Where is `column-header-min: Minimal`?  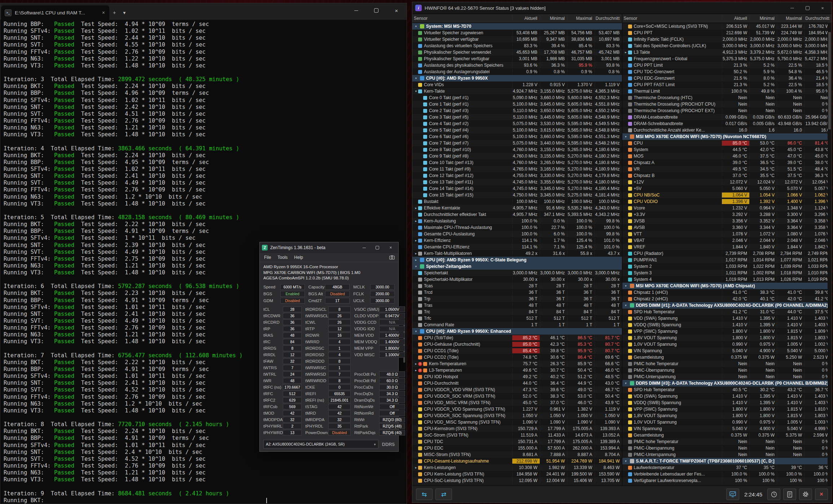
column-header-min: Minimal is located at coordinates (763, 18).